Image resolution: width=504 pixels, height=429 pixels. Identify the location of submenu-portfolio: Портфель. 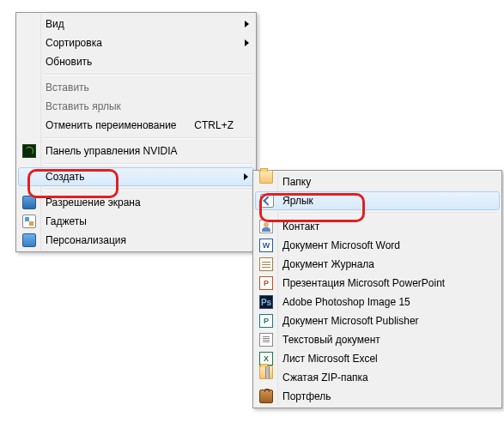
(378, 396).